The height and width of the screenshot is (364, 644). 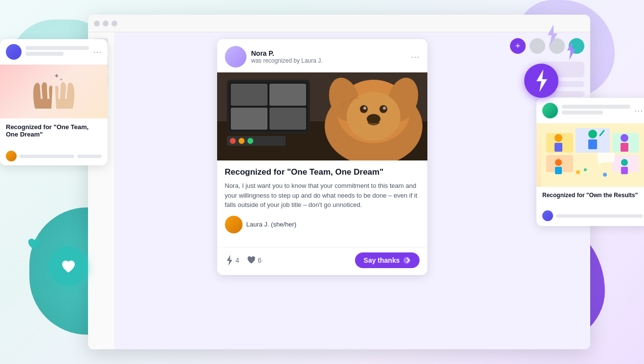 I want to click on main-card-description: Nora, I just want you to know that your …, so click(x=322, y=196).